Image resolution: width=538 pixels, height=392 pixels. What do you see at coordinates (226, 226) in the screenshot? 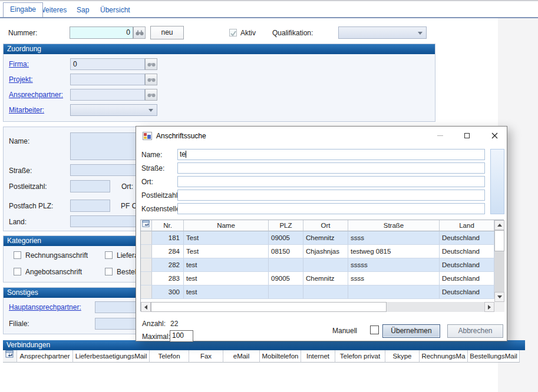
I see `grid-column-header: Name` at bounding box center [226, 226].